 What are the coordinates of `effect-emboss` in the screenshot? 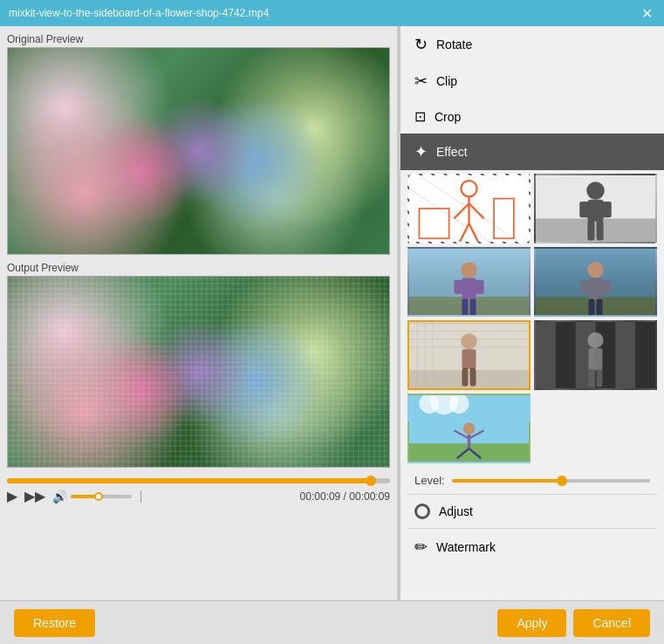 It's located at (469, 355).